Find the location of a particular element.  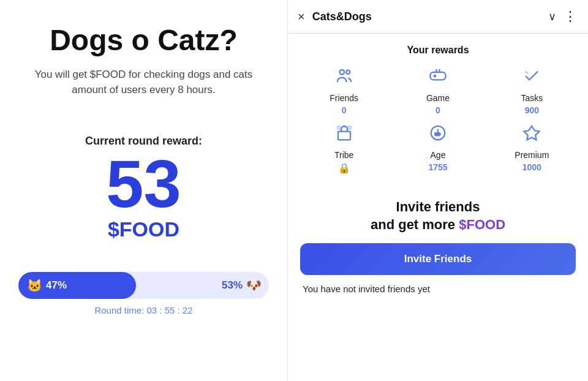

age-value: 1755 is located at coordinates (437, 167).